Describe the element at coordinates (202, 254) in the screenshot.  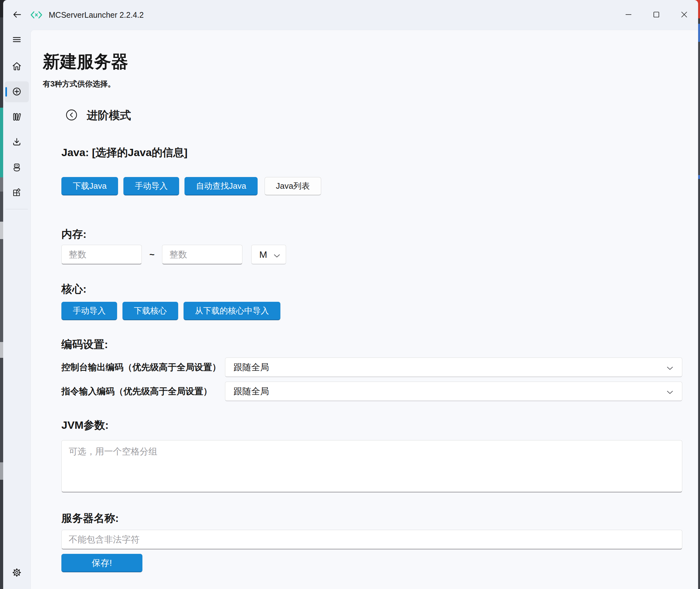
I see `memory-max-input` at that location.